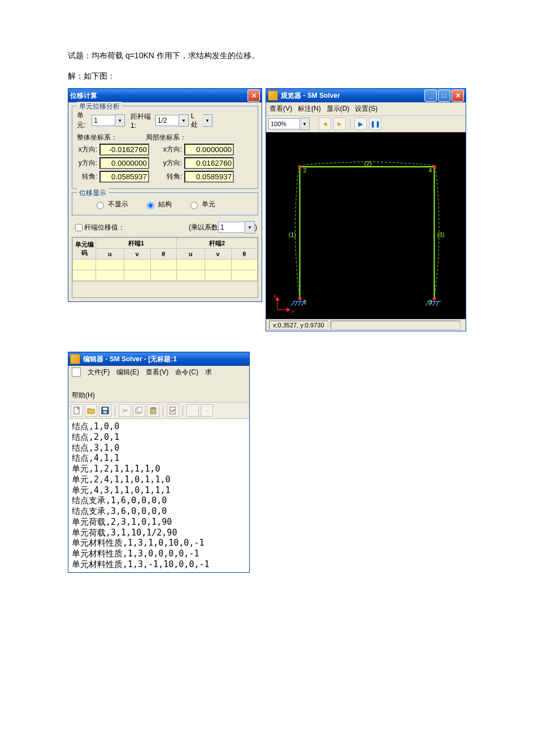 Image resolution: width=534 pixels, height=756 pixels. I want to click on question-text: 试题：均布荷载 q=10KN 作用下，求结构发生的位移。, so click(267, 56).